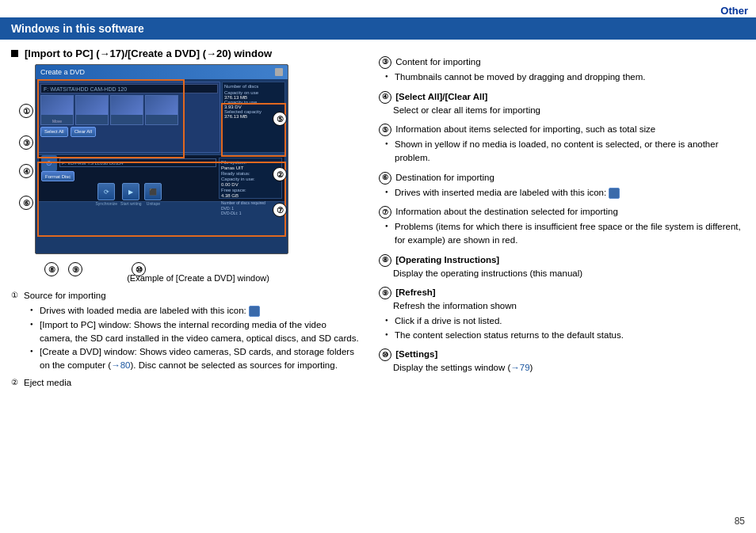  Describe the element at coordinates (250, 162) in the screenshot. I see `dvd-filesys-label: File system:` at that location.